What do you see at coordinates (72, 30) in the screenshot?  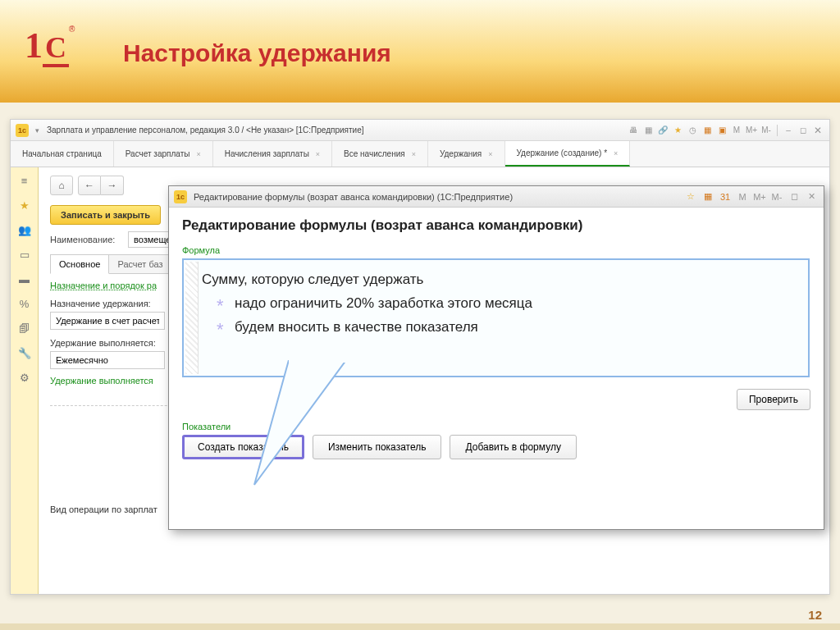 I see `logo-registered: ®` at bounding box center [72, 30].